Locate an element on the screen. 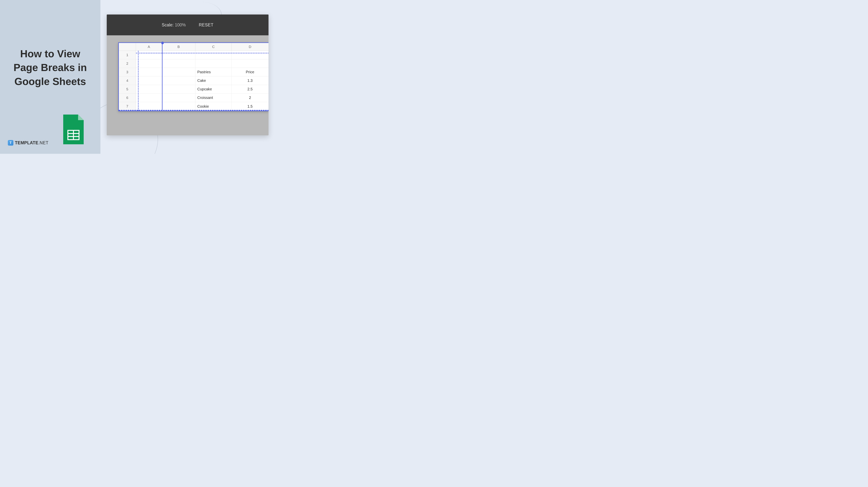 The height and width of the screenshot is (487, 868). cell: Pastries is located at coordinates (214, 72).